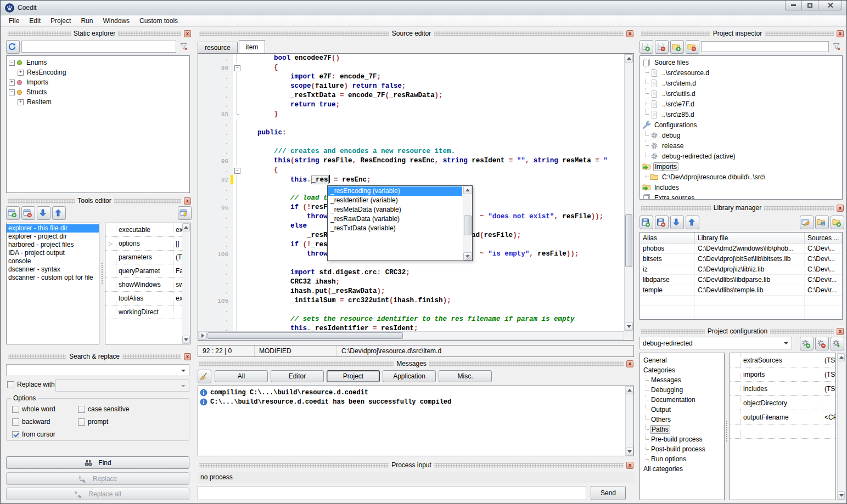  What do you see at coordinates (741, 291) in the screenshot?
I see `table-row: templeC:\Dev\dlibs\temple.libC:\Dev\r...` at bounding box center [741, 291].